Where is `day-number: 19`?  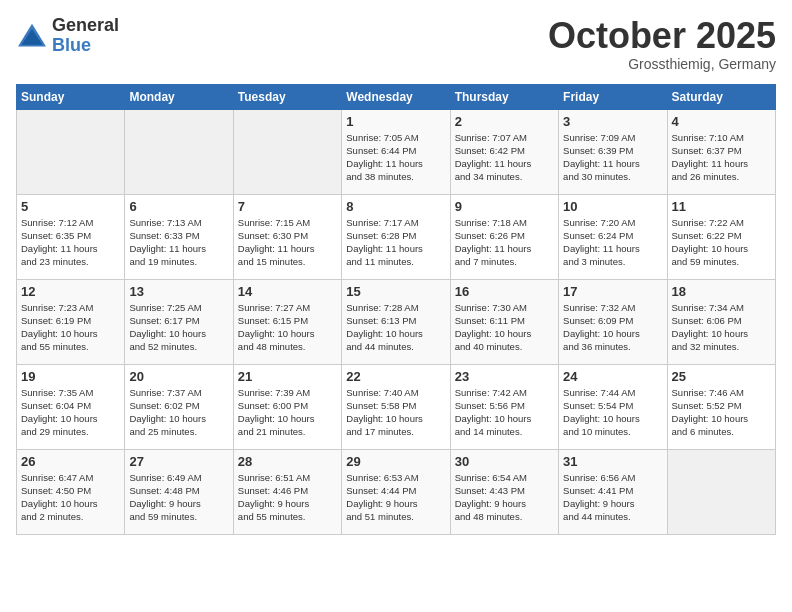
day-number: 19 is located at coordinates (70, 376).